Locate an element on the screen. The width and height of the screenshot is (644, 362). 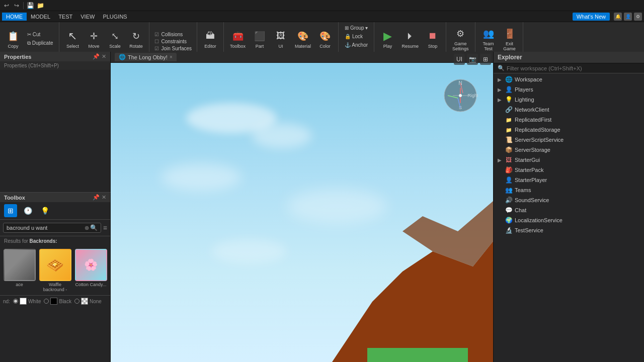
settings-icon: ⚙ is located at coordinates (460, 34).